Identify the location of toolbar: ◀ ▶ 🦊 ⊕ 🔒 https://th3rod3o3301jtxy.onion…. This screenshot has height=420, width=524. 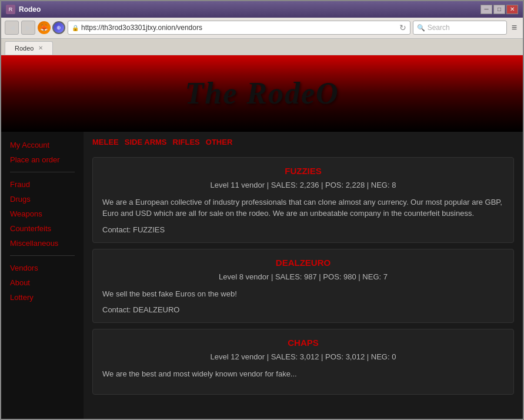
(262, 28).